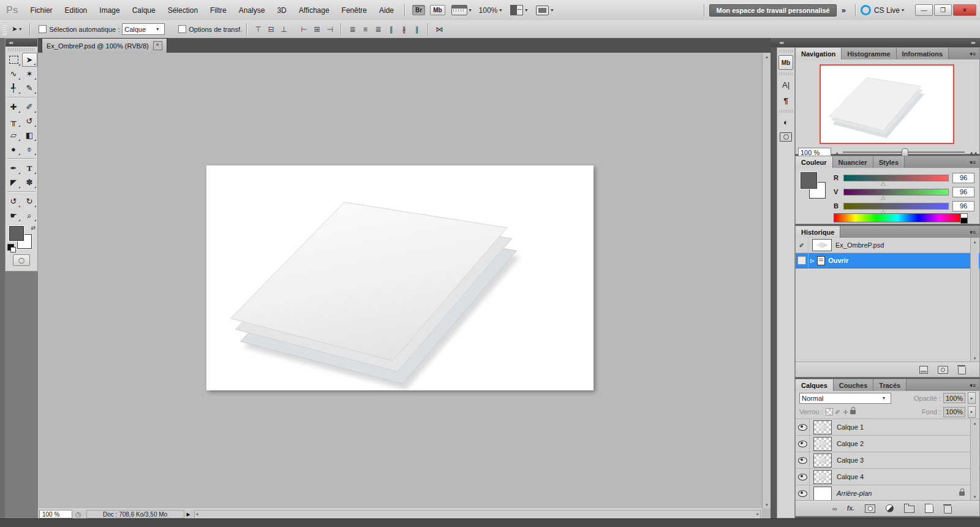 The height and width of the screenshot is (527, 980). Describe the element at coordinates (948, 510) in the screenshot. I see `delete-layer-icon` at that location.